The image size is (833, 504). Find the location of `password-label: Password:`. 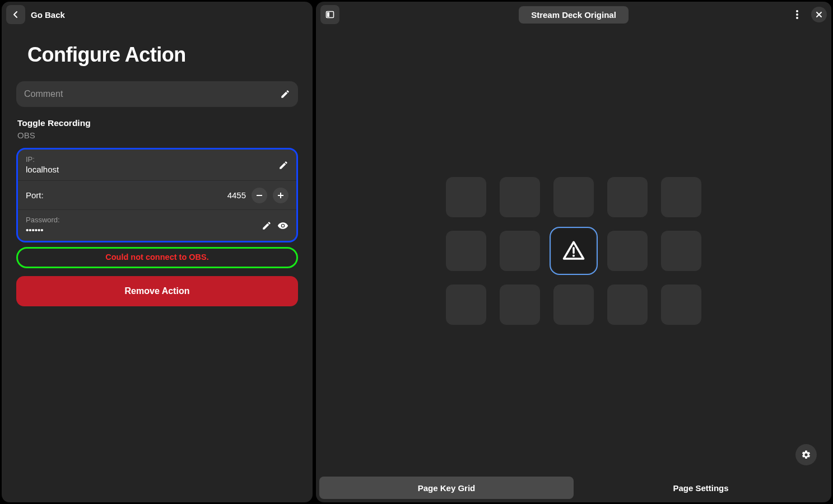

password-label: Password: is located at coordinates (143, 220).